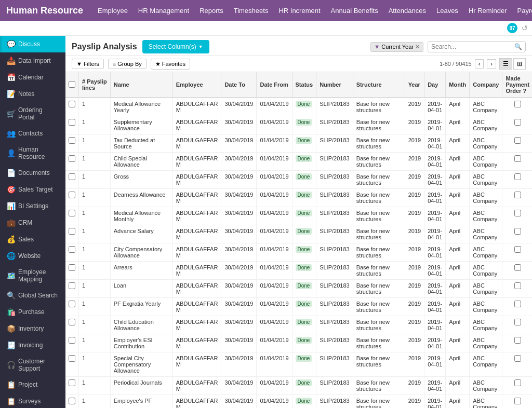  Describe the element at coordinates (304, 107) in the screenshot. I see `cell-status-0: Done` at that location.